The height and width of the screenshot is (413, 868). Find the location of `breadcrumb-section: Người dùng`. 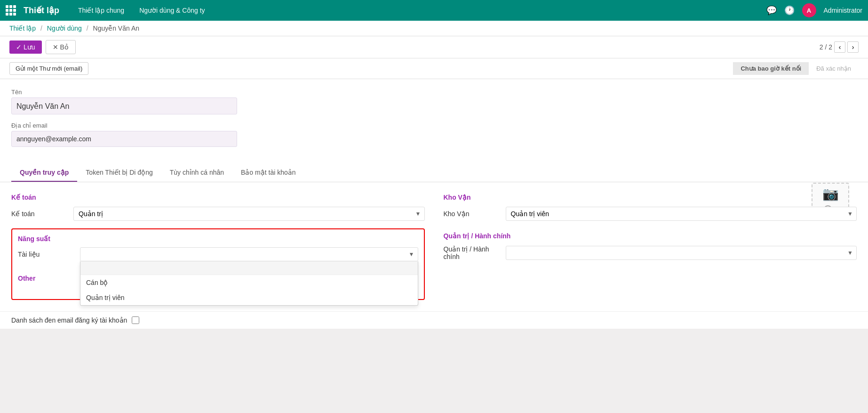

breadcrumb-section: Người dùng is located at coordinates (64, 28).